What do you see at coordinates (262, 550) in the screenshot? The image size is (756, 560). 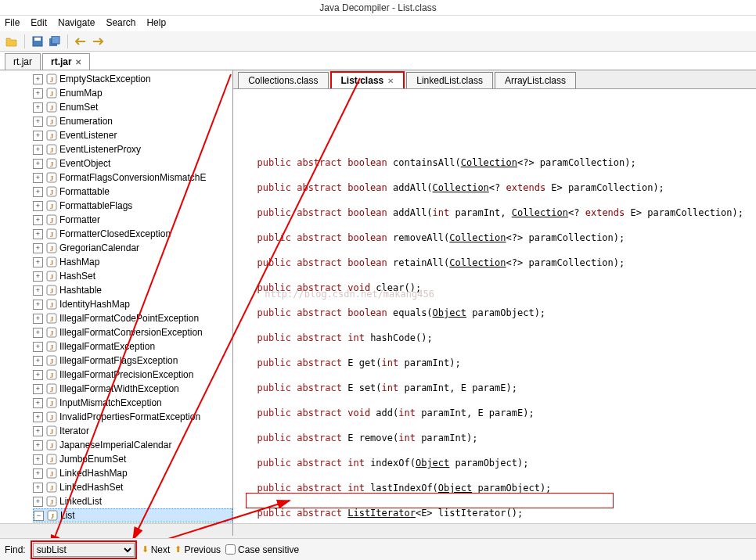 I see `case-sensitive-checkbox: Case sensitive` at bounding box center [262, 550].